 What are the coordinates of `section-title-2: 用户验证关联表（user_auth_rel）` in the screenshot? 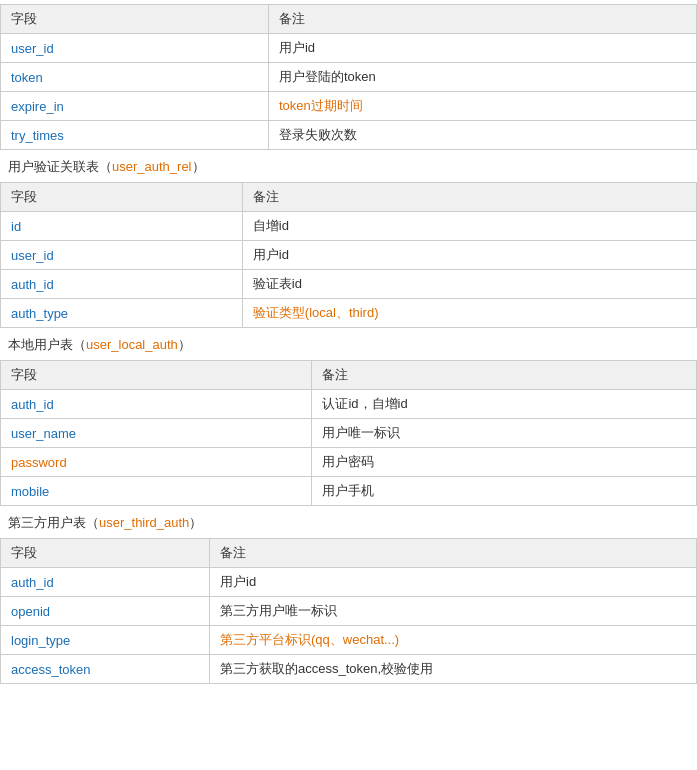 It's located at (348, 167).